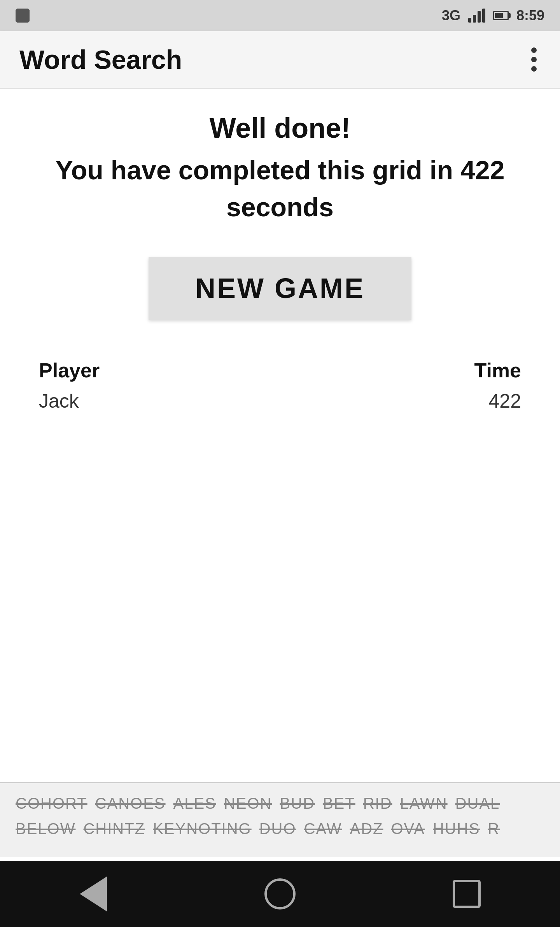  Describe the element at coordinates (280, 207) in the screenshot. I see `completion-line3: seconds` at that location.